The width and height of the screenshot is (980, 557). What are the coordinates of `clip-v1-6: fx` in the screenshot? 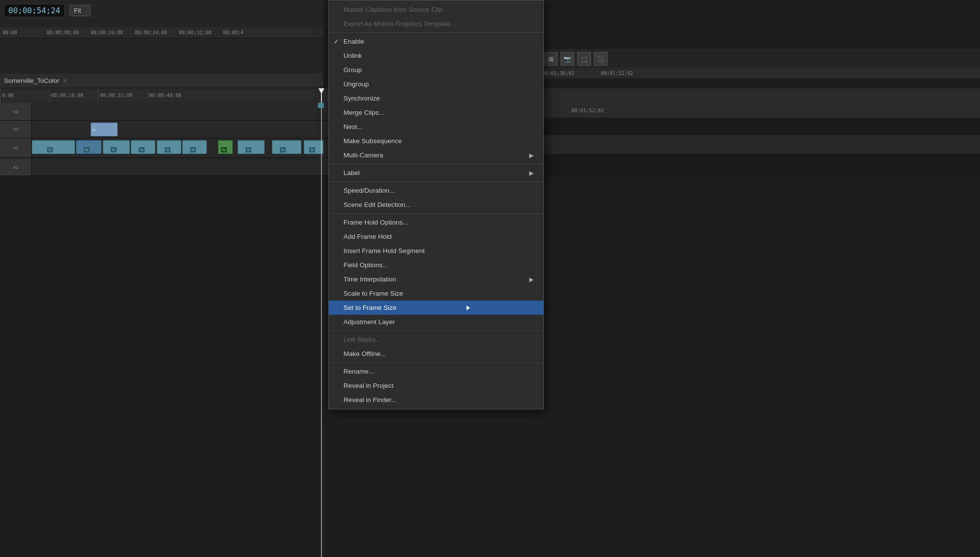 It's located at (195, 147).